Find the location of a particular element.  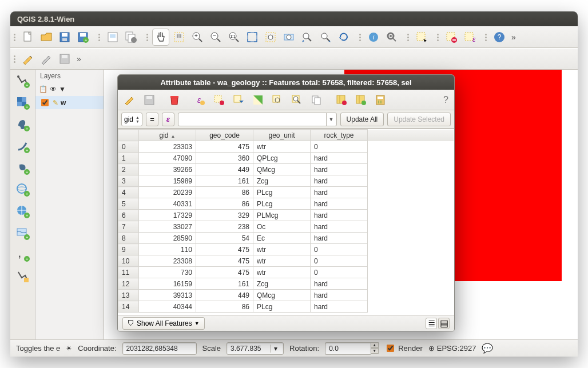

row-header: 6 is located at coordinates (129, 215).